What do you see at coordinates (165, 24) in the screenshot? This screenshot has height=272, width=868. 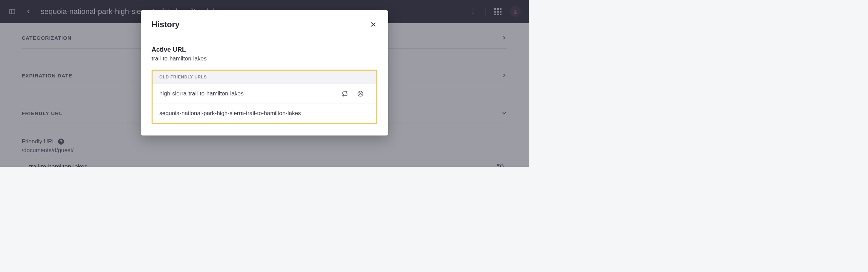 I see `modal-title: History` at bounding box center [165, 24].